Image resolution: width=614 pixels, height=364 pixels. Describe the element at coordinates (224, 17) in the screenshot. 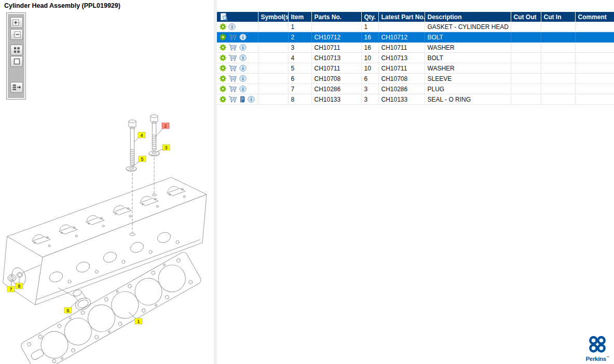

I see `page-preview-icon` at that location.